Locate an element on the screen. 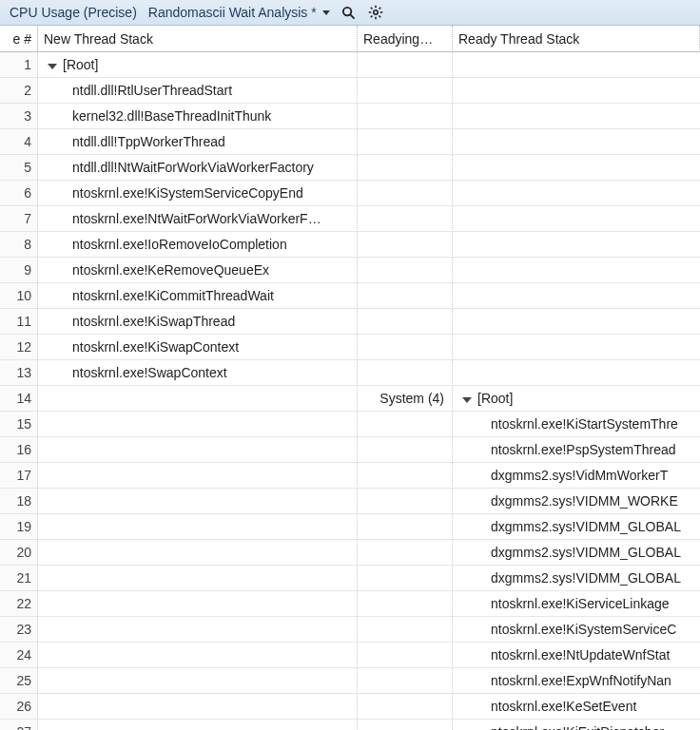 The image size is (700, 730). new-thread-stack-cell: ntoskrnl.exe!KiSystemServiceCopyEnd is located at coordinates (198, 194).